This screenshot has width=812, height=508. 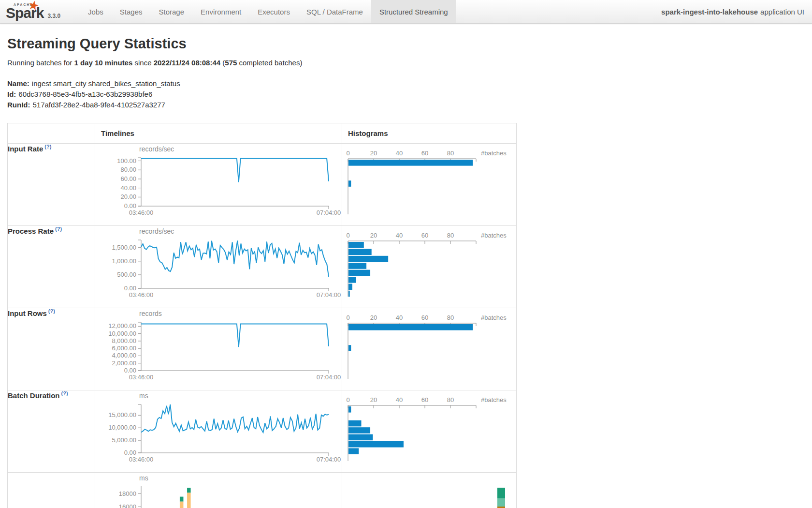 I want to click on svg-text: 5,000.00, so click(x=124, y=440).